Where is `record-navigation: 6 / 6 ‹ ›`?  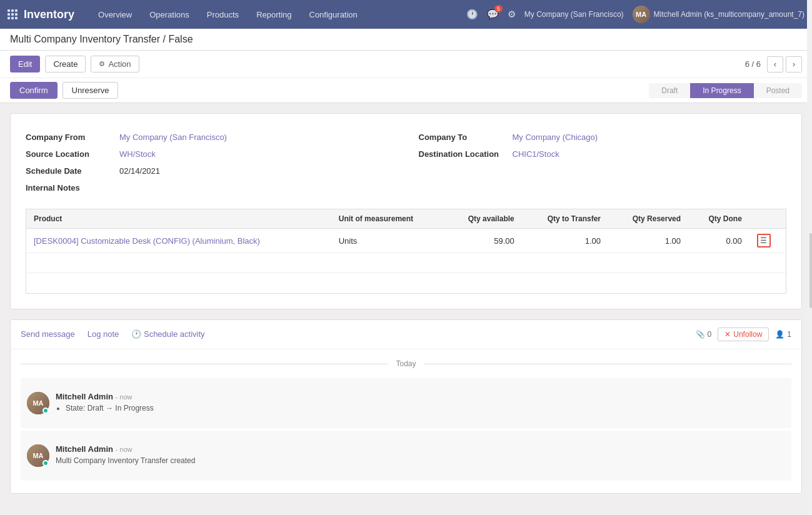 record-navigation: 6 / 6 ‹ › is located at coordinates (774, 64).